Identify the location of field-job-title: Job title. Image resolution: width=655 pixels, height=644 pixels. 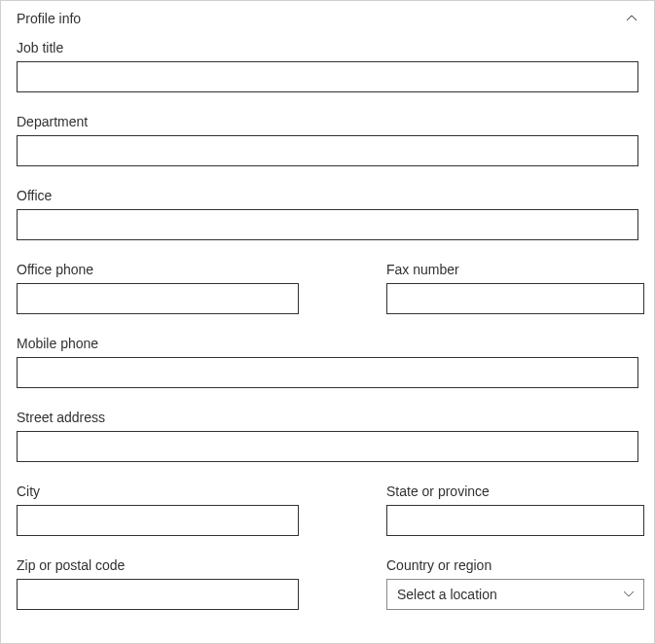
(327, 66).